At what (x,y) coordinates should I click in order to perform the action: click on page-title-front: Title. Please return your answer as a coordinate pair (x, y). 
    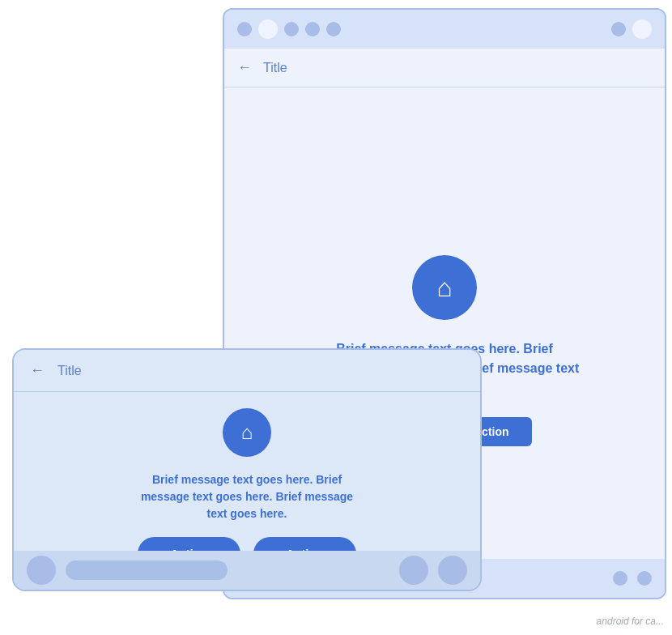
    Looking at the image, I should click on (70, 371).